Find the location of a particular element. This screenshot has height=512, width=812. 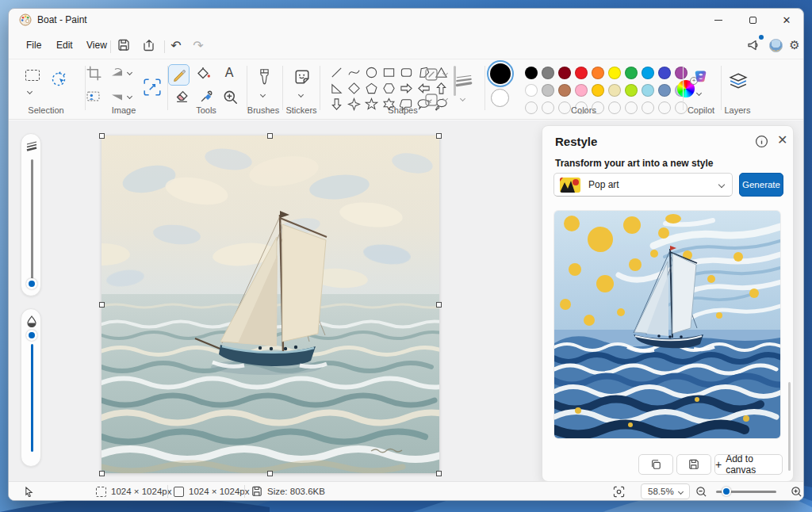

resize-handle-sw is located at coordinates (102, 474).